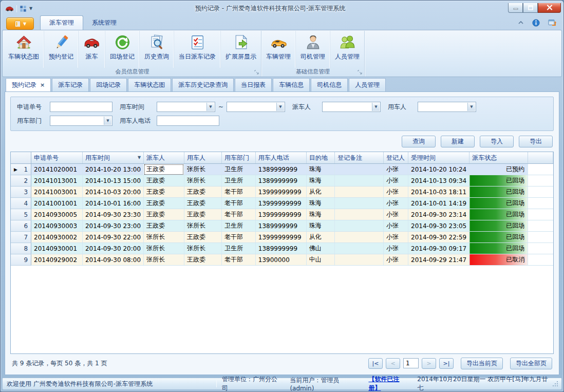  I want to click on doc-tab: 预约记录×, so click(28, 85).